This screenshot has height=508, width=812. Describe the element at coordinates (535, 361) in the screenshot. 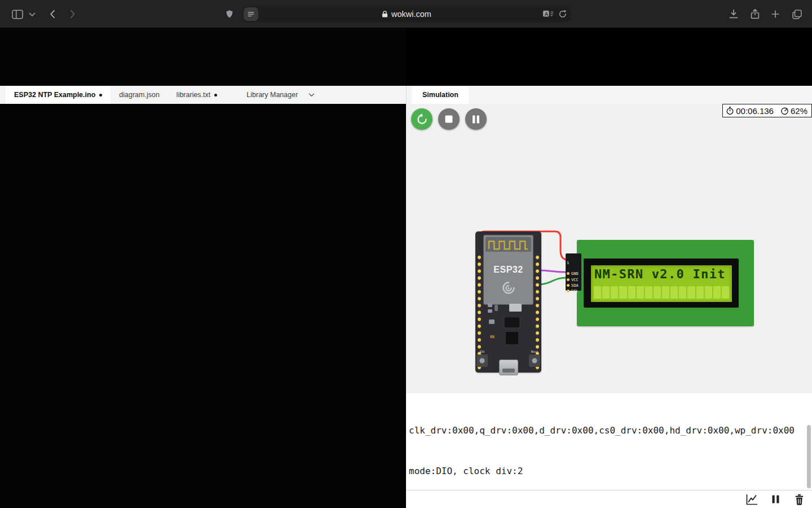

I see `boot-button` at that location.